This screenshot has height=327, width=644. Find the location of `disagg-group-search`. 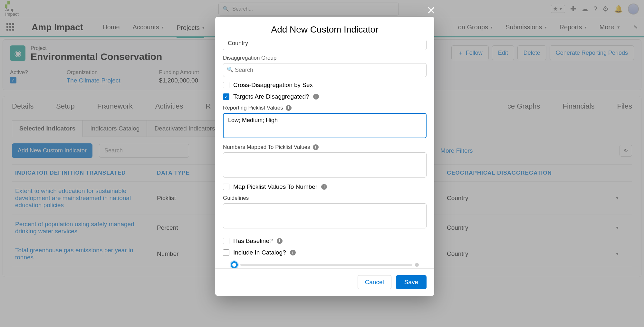

disagg-group-search is located at coordinates (325, 70).